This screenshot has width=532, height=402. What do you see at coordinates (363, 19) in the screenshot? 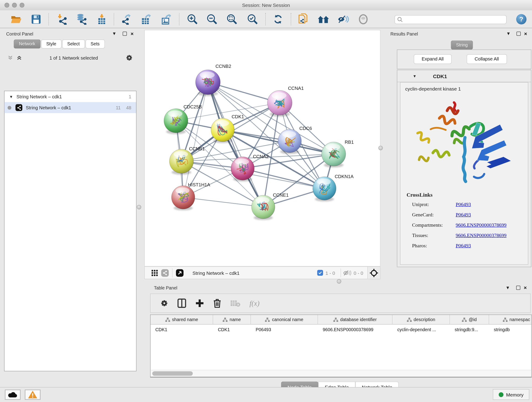
I see `eye-button` at bounding box center [363, 19].